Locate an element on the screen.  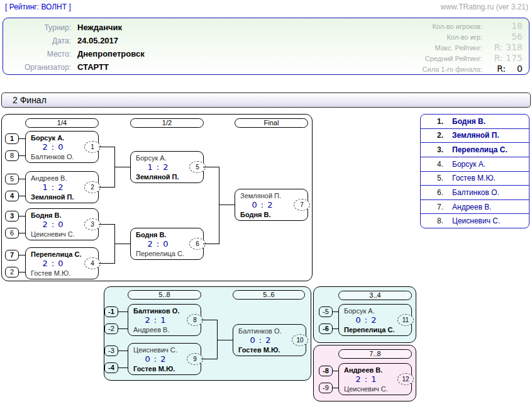
match-loser: Гостев М.Ю. is located at coordinates (62, 273).